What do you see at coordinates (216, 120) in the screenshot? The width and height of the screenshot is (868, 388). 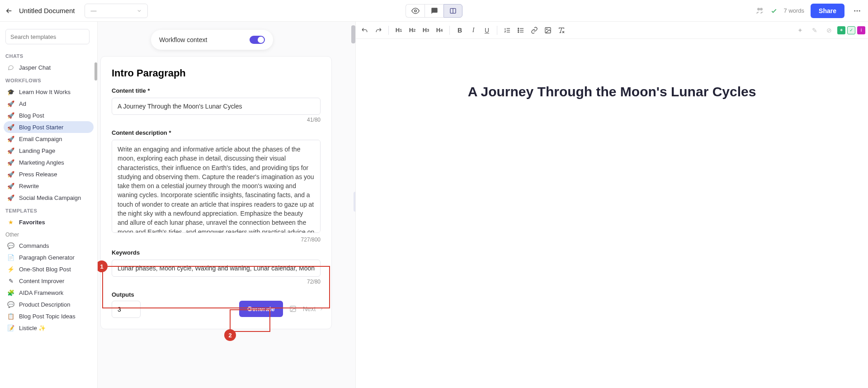 I see `content-title-counter: 41/80` at bounding box center [216, 120].